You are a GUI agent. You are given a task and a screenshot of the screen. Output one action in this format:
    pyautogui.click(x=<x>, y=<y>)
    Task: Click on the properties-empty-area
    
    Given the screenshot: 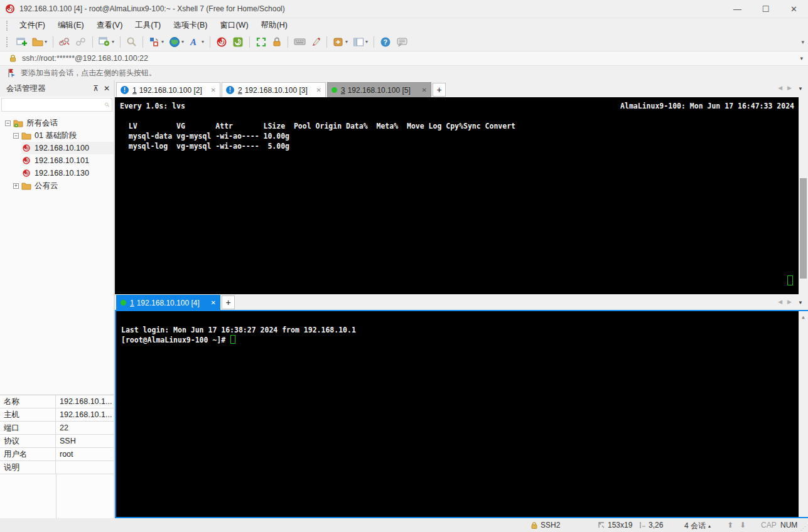 What is the action you would take?
    pyautogui.click(x=57, y=496)
    